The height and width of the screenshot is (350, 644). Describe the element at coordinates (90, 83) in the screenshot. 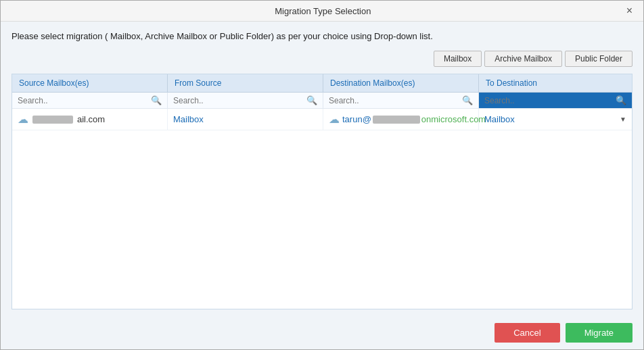

I see `source-mailbox-header: Source Mailbox(es)` at that location.